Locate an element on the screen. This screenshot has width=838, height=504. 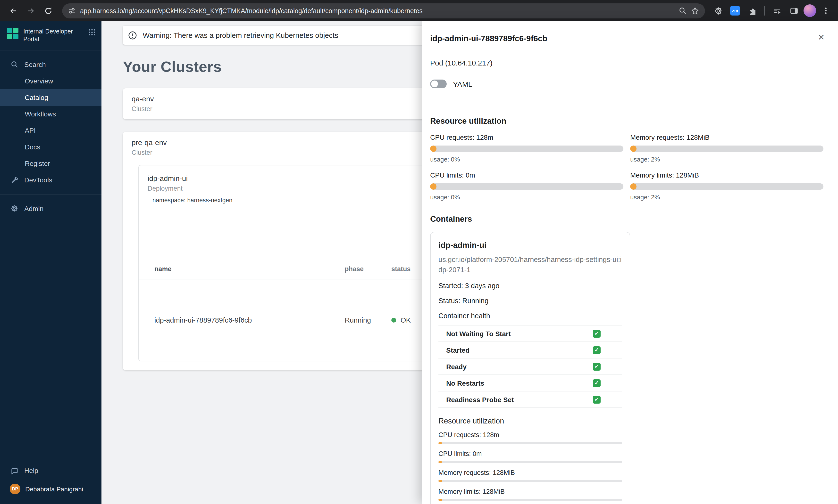
sidebar-item-label: Search is located at coordinates (35, 65).